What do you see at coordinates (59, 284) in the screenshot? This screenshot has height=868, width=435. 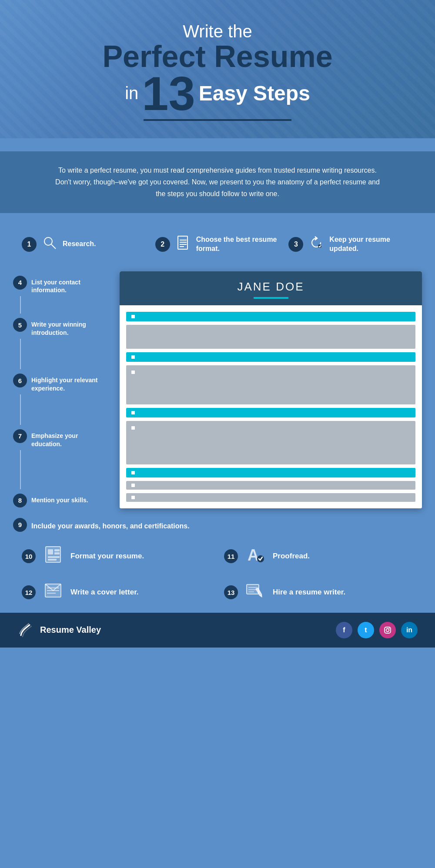 I see `step-4-entry: 4 List your contact information.` at bounding box center [59, 284].